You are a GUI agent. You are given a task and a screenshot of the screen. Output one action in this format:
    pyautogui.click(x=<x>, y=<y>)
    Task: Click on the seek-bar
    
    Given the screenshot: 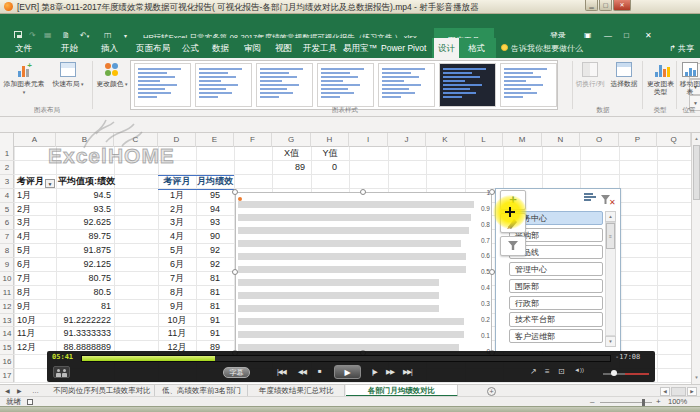 What is the action you would take?
    pyautogui.click(x=346, y=358)
    